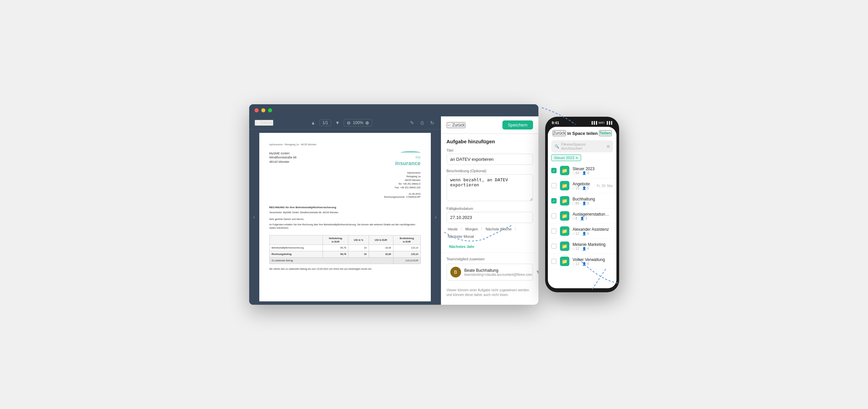 The image size is (868, 409). Describe the element at coordinates (313, 123) in the screenshot. I see `page-up-button: ▲` at that location.